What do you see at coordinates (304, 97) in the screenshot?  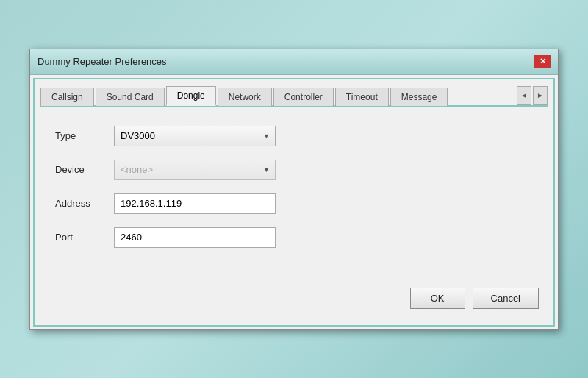 I see `tab-controller: Controller` at bounding box center [304, 97].